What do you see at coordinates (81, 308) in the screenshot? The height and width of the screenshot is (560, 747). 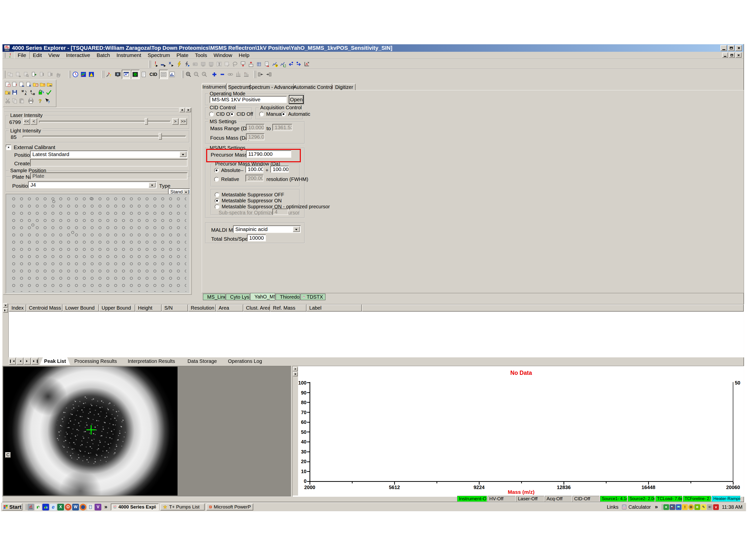 I see `col-lower-bound: Lower Bound` at bounding box center [81, 308].